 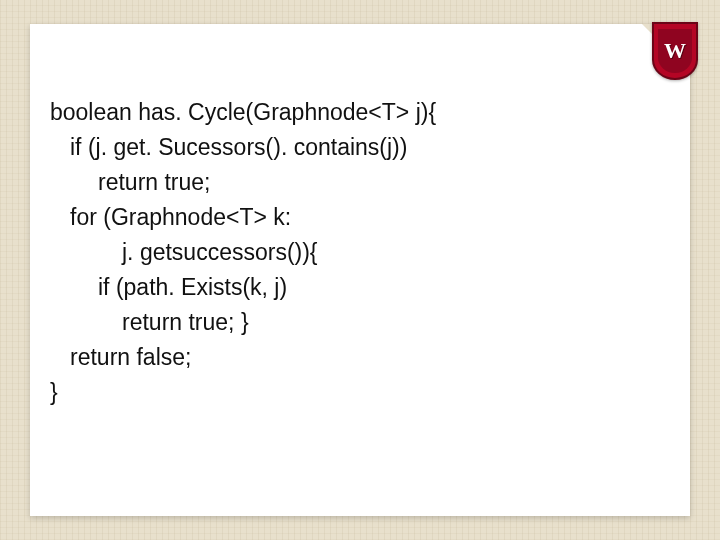 I want to click on university-crest-icon: W, so click(x=675, y=51).